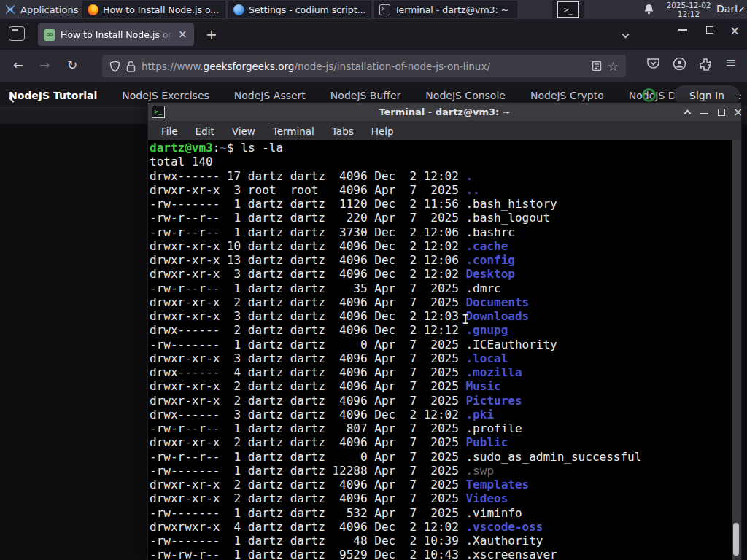 Image resolution: width=747 pixels, height=560 pixels. What do you see at coordinates (736, 540) in the screenshot?
I see `terminal-scrollbar-thumb` at bounding box center [736, 540].